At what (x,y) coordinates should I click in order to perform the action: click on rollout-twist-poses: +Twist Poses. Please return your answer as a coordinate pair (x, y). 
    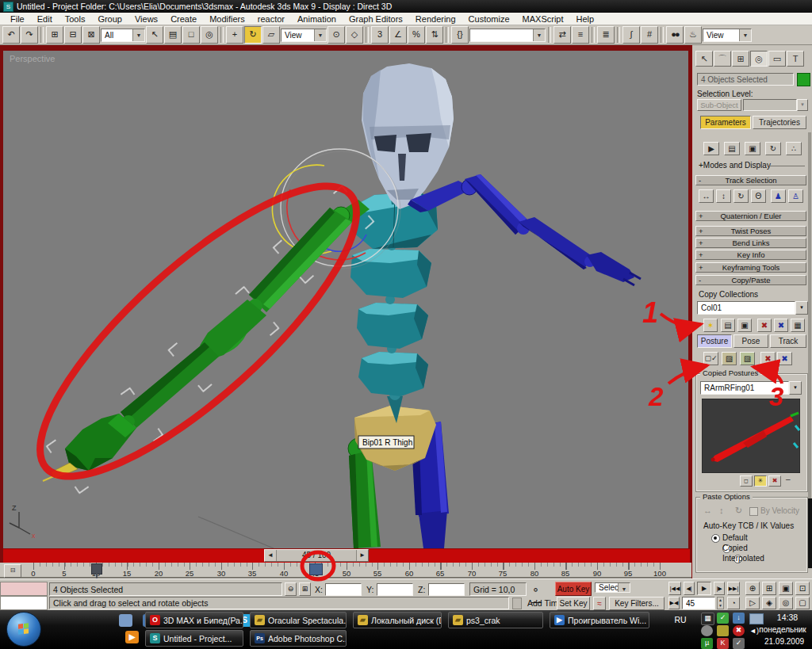
    Looking at the image, I should click on (751, 231).